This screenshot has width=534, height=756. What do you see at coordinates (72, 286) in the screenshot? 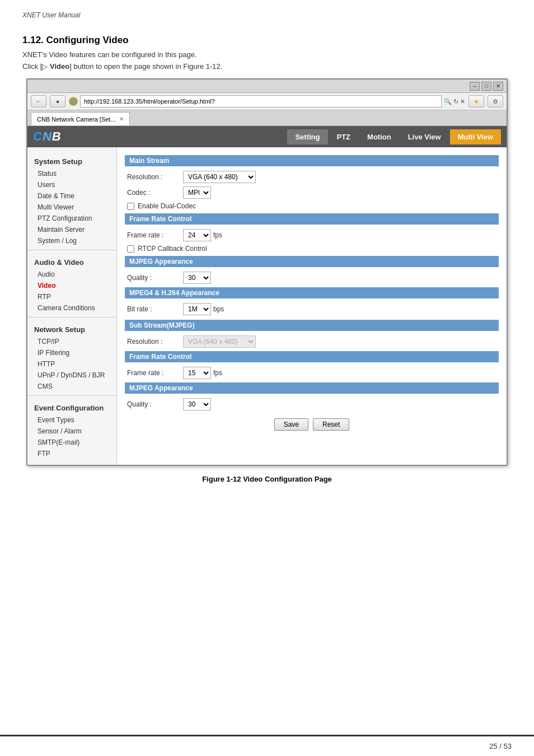
I see `sidebar-item-video: Video` at bounding box center [72, 286].